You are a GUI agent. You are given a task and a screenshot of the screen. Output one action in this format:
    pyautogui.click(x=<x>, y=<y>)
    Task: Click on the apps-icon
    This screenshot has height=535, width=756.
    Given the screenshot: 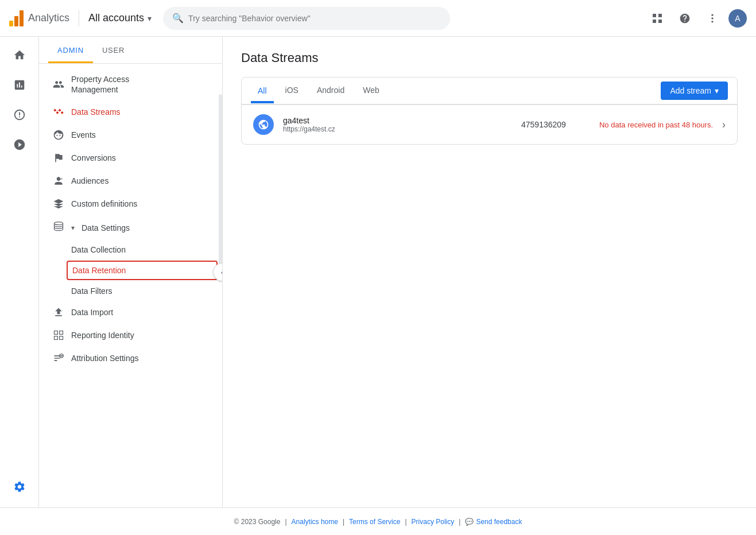 What is the action you would take?
    pyautogui.click(x=657, y=18)
    